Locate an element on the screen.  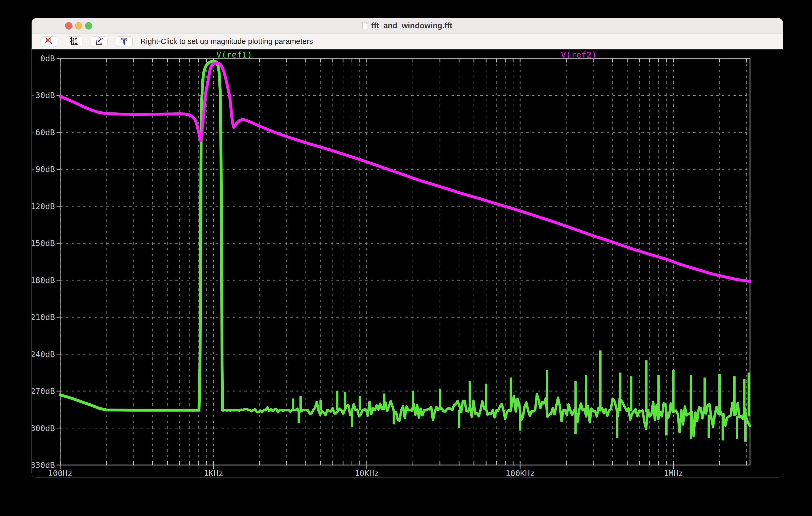
toolbar: Right-Click to set up magnitude plotting… is located at coordinates (407, 41).